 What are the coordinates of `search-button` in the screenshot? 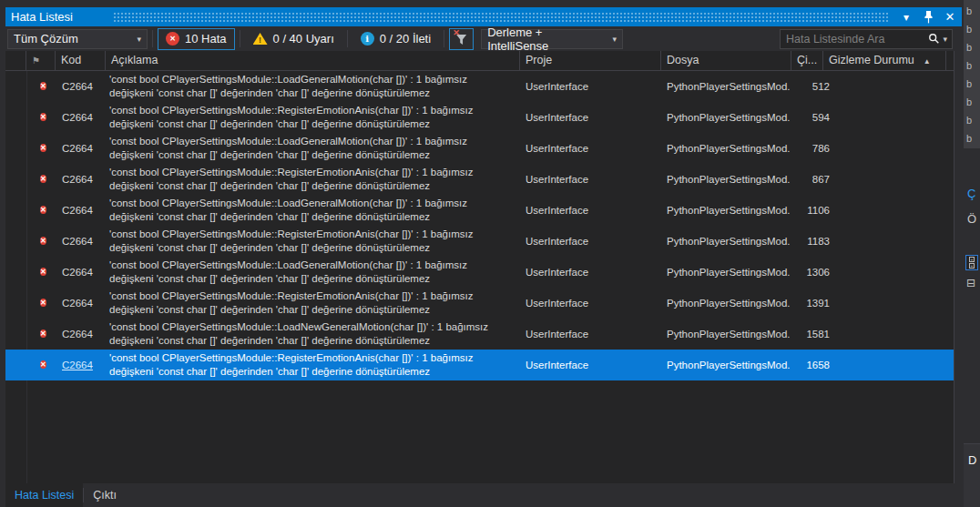 It's located at (934, 38).